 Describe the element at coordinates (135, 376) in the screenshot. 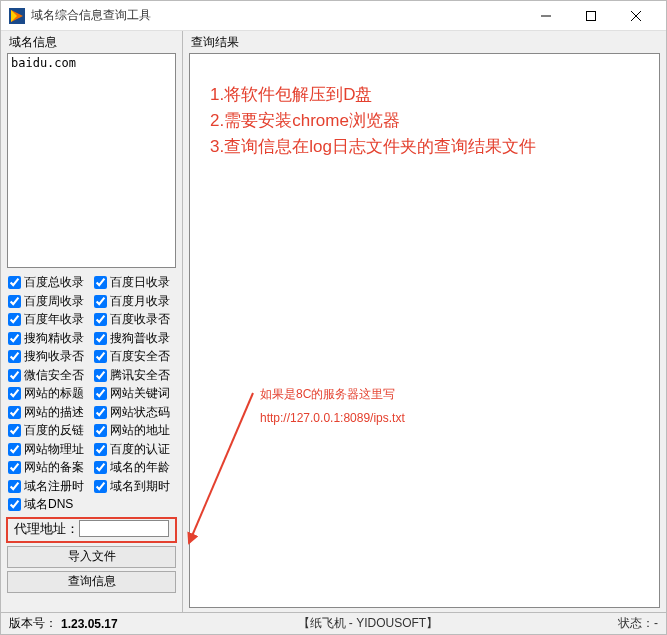

I see `checkbox-item: 腾讯安全否` at that location.